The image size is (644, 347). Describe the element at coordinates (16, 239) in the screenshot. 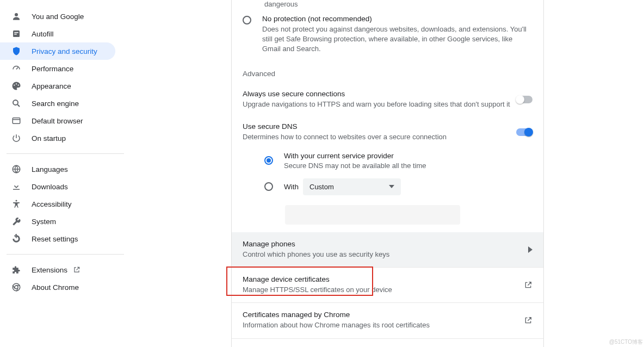

I see `reset-icon` at that location.